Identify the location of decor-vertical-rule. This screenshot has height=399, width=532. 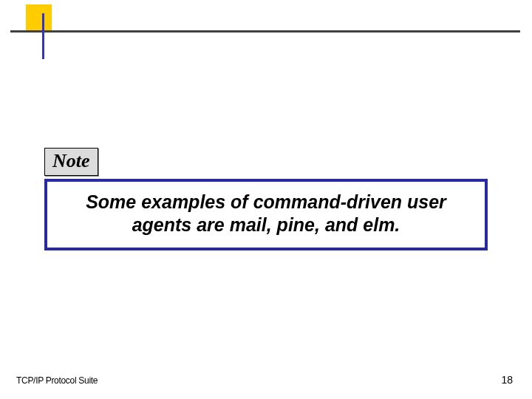
(43, 36).